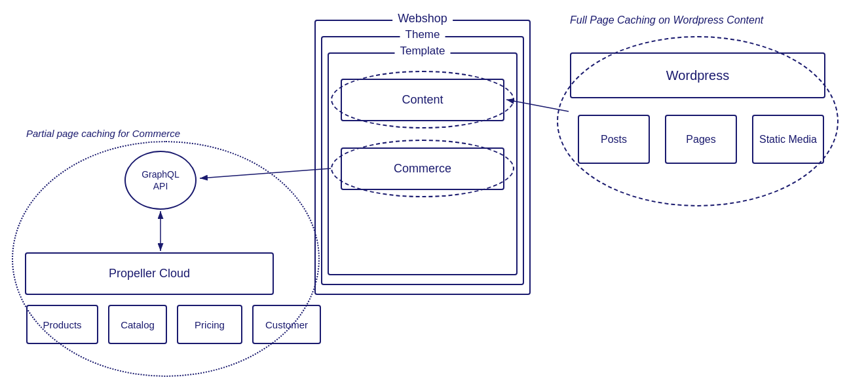 The height and width of the screenshot is (390, 868). What do you see at coordinates (62, 324) in the screenshot?
I see `products-box: Products` at bounding box center [62, 324].